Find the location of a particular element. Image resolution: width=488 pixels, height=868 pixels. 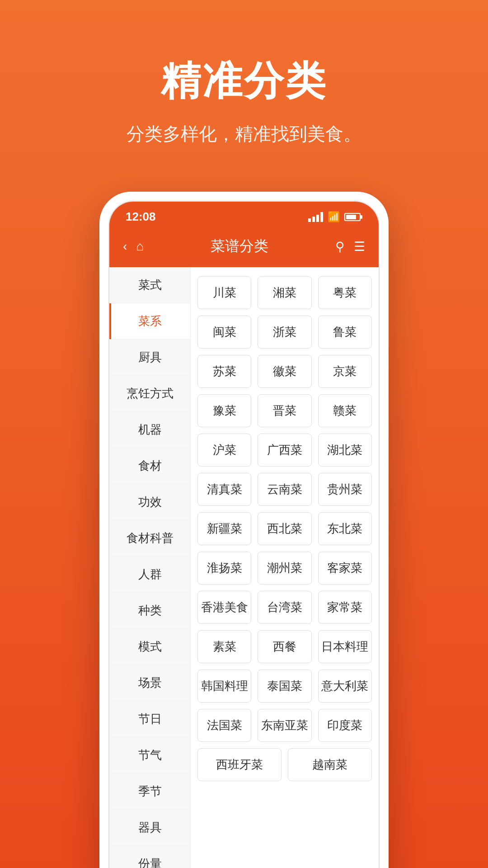

sidebar-item-11: 场景 is located at coordinates (150, 683).